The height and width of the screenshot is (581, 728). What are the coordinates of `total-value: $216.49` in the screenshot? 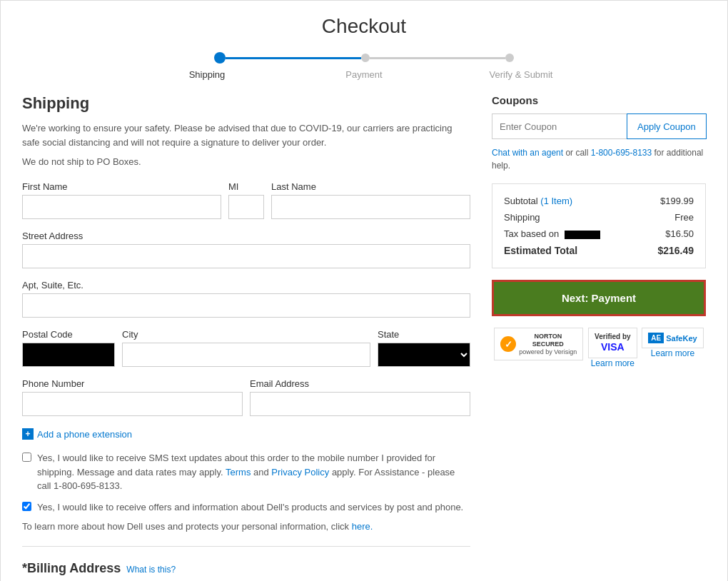 It's located at (675, 251).